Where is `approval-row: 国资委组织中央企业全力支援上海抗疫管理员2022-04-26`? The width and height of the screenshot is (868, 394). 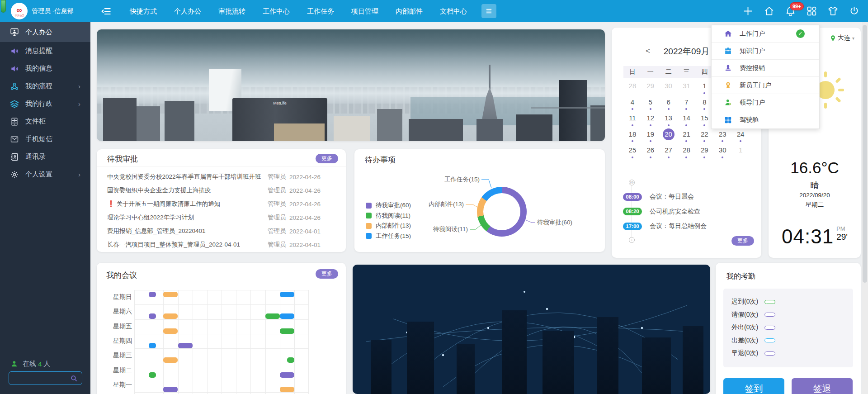 approval-row: 国资委组织中央企业全力支援上海抗疫管理员2022-04-26 is located at coordinates (222, 190).